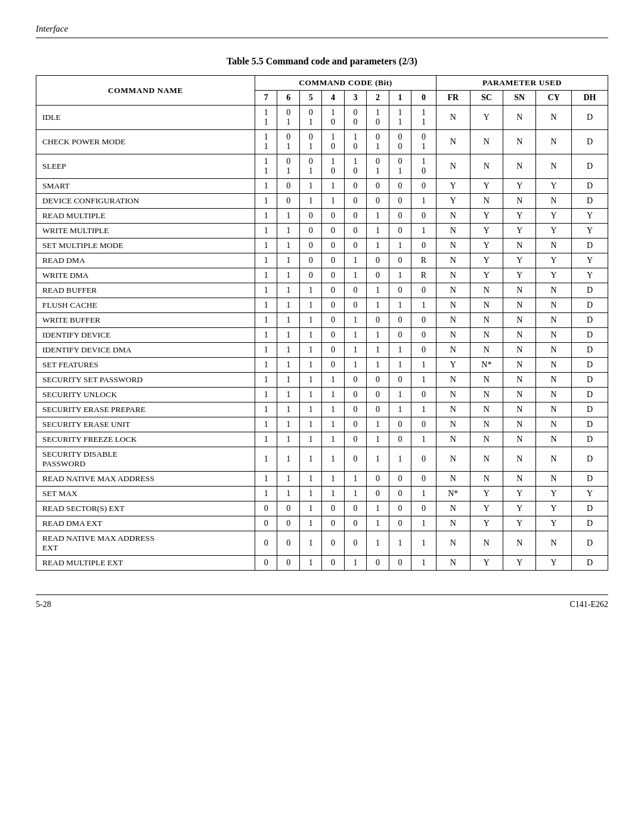 The image size is (644, 833). What do you see at coordinates (322, 61) in the screenshot?
I see `table-title: Table 5.5 Command code and parameters (2…` at bounding box center [322, 61].